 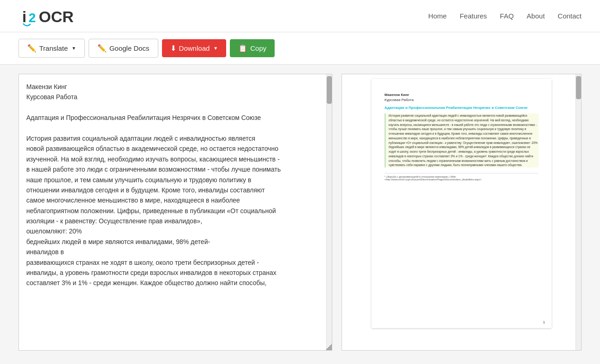 I want to click on translate-button: ✏️ Translate ▼, so click(x=52, y=48).